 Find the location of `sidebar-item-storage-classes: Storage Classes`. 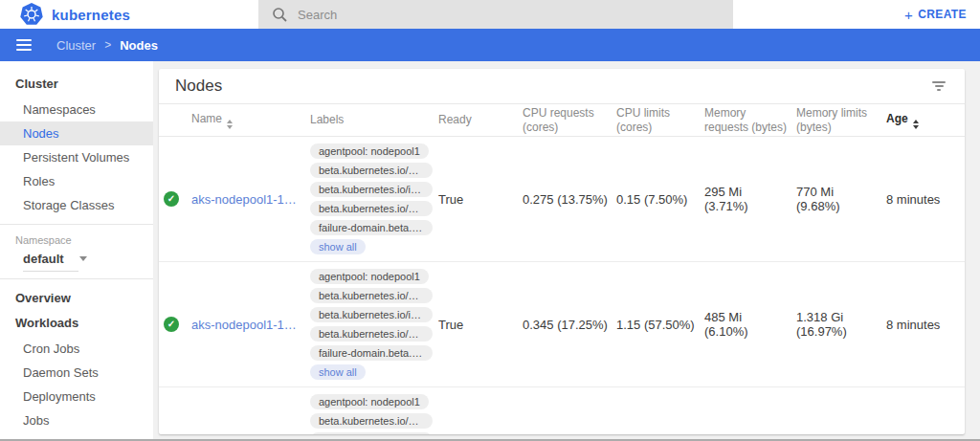

sidebar-item-storage-classes: Storage Classes is located at coordinates (77, 205).